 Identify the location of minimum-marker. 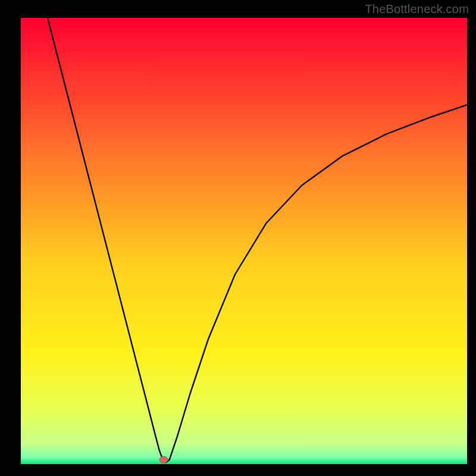
(164, 459).